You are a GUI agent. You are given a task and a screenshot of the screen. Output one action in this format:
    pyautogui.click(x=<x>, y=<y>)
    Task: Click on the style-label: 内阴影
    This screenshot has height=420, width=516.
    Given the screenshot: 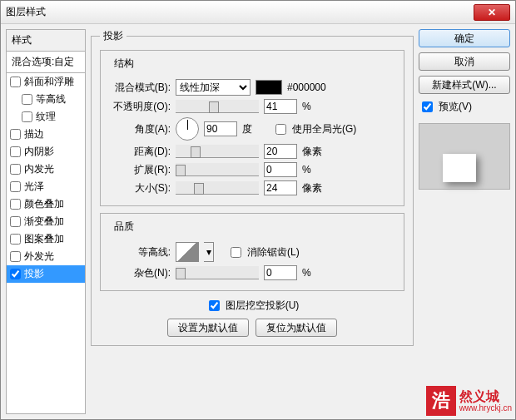 What is the action you would take?
    pyautogui.click(x=39, y=151)
    